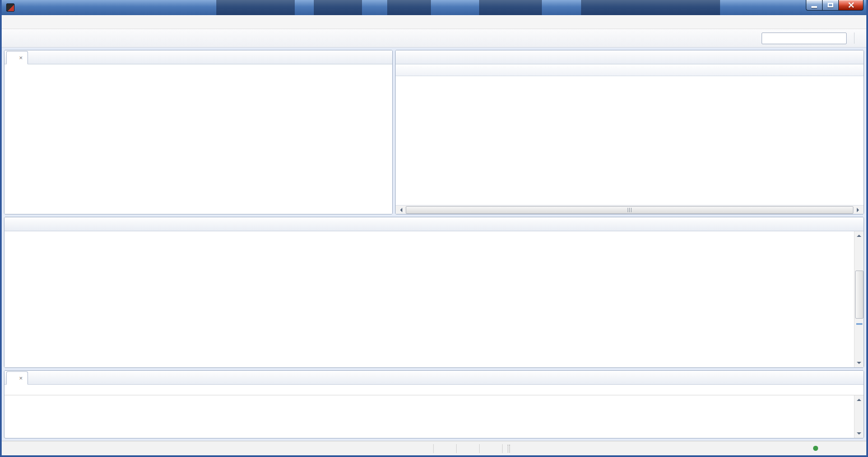  I want to click on tab-debug, so click(17, 58).